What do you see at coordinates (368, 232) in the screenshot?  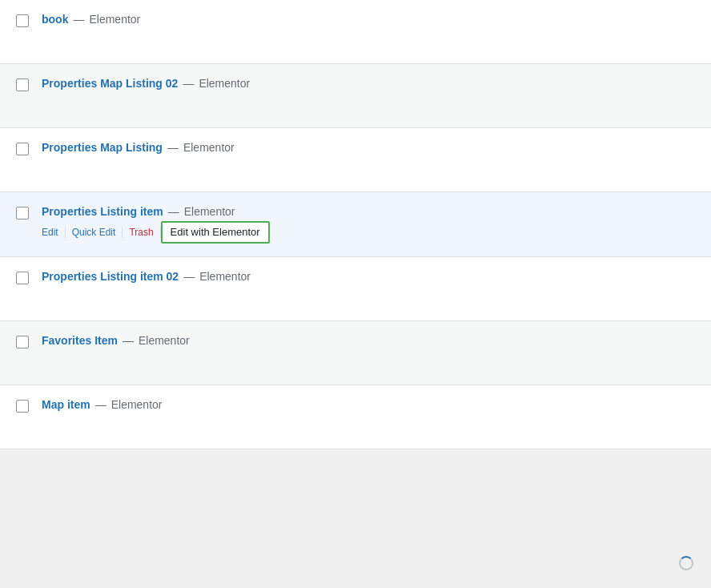 I see `row-actions: EditQuick EditTrashEdit with Elementor` at bounding box center [368, 232].